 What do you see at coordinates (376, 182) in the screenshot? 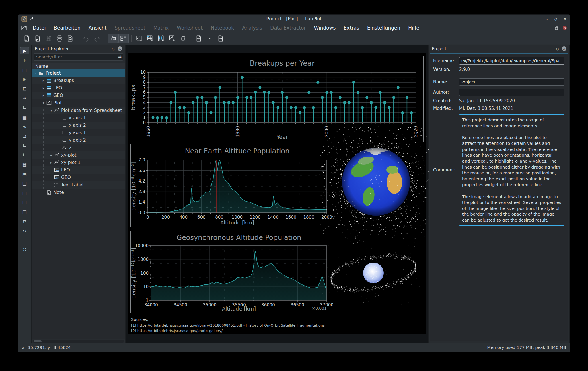
I see `leo-debris-image` at bounding box center [376, 182].